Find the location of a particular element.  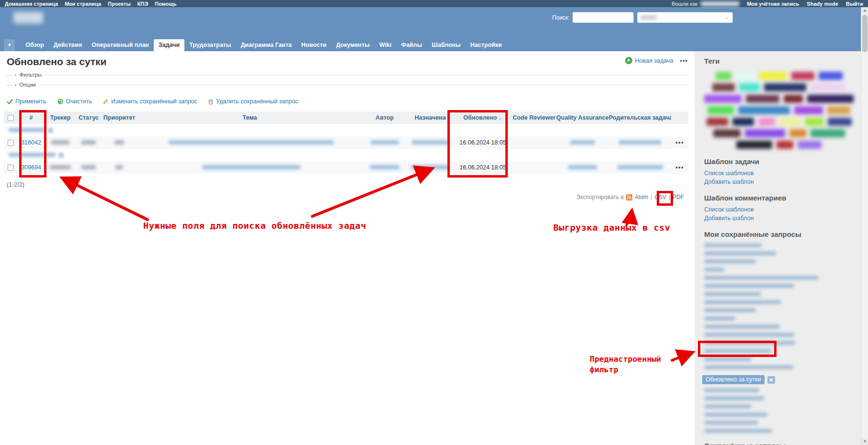

tab-settings: Настройки is located at coordinates (486, 45).